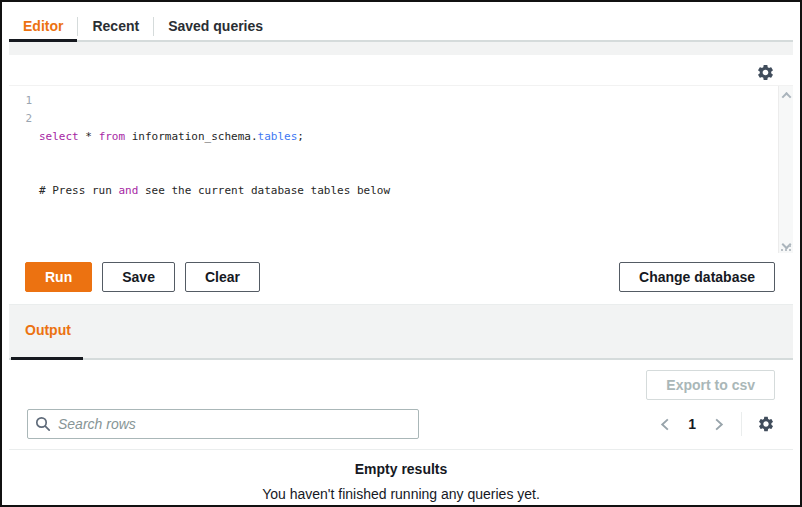  Describe the element at coordinates (666, 424) in the screenshot. I see `previous-page-button` at that location.